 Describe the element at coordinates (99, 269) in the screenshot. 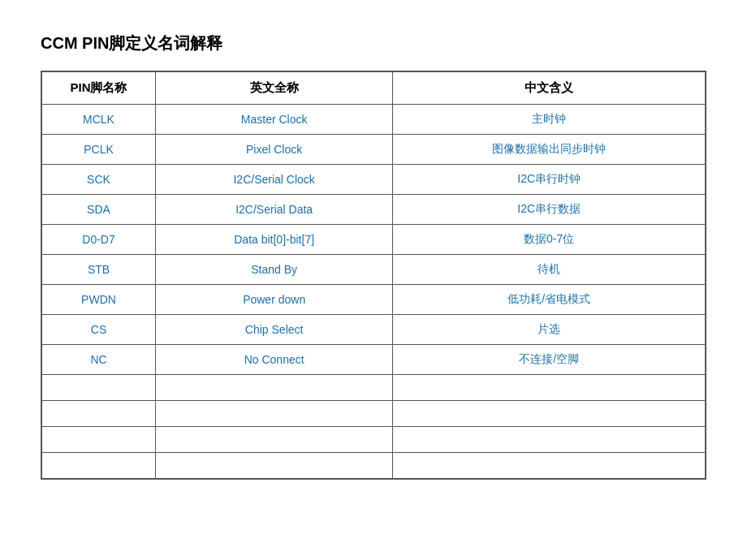

I see `cell-pin: STB` at that location.